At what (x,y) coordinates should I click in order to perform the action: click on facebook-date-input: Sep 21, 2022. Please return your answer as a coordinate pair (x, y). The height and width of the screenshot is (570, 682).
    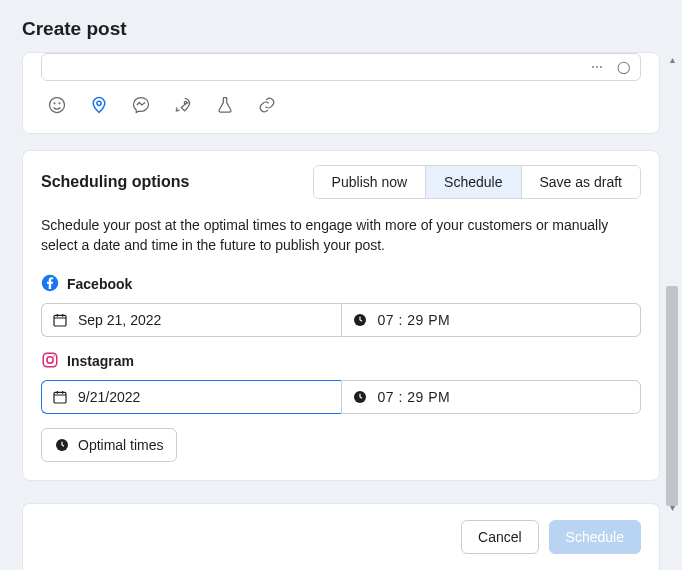
    Looking at the image, I should click on (191, 320).